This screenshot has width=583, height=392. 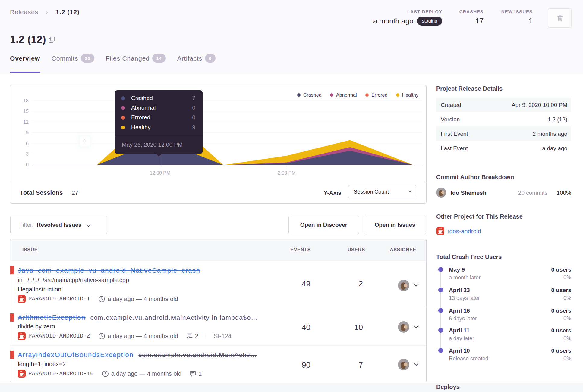 What do you see at coordinates (27, 132) in the screenshot?
I see `svg-text: 9` at bounding box center [27, 132].